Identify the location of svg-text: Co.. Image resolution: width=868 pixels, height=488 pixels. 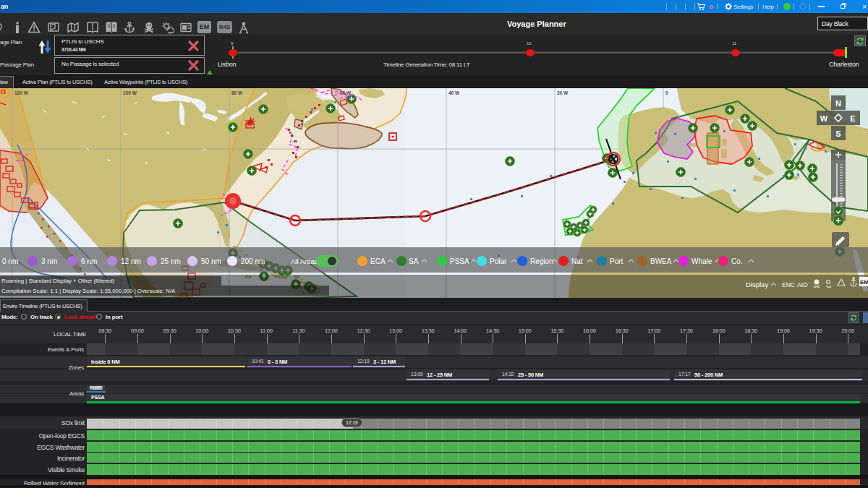
(737, 262).